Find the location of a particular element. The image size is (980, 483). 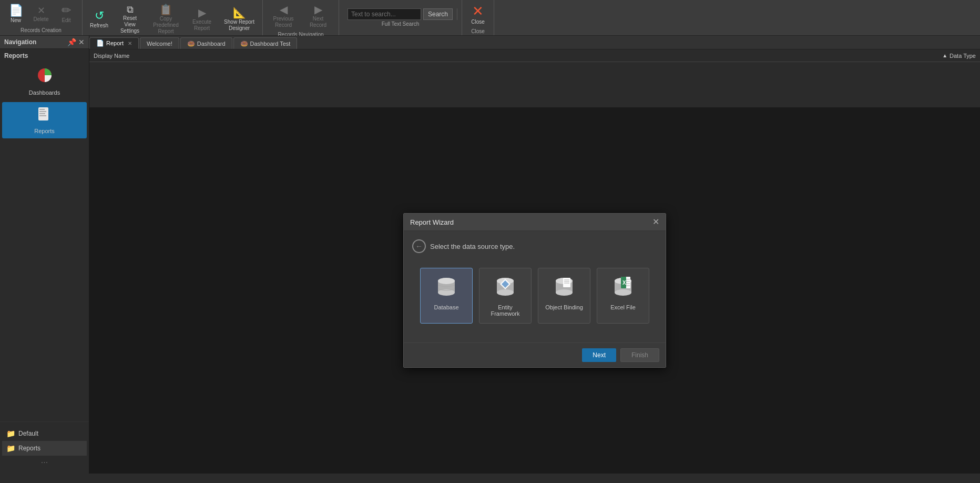

show-report-designer-icon: 📐 is located at coordinates (240, 13).